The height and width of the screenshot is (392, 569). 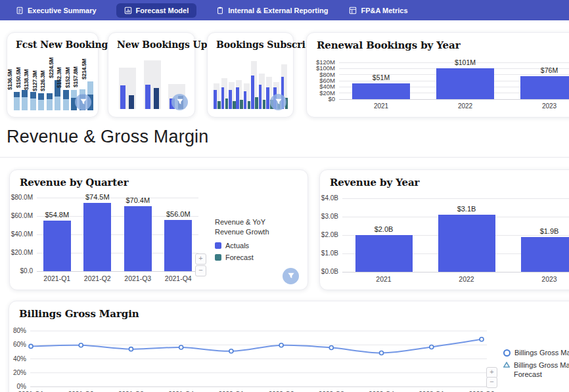 I want to click on legend-title: Revenue & YoY Revenue Growth, so click(x=254, y=227).